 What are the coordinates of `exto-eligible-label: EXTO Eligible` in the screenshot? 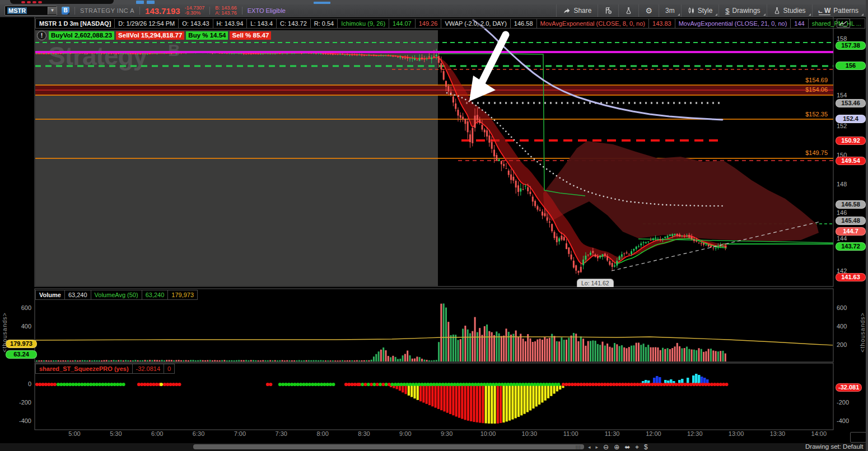 It's located at (267, 11).